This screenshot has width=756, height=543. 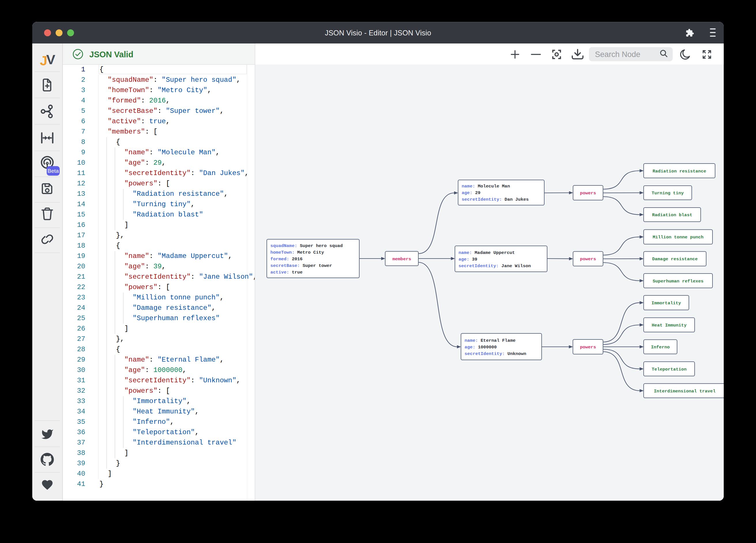 What do you see at coordinates (666, 303) in the screenshot?
I see `svg-text: Immortality` at bounding box center [666, 303].